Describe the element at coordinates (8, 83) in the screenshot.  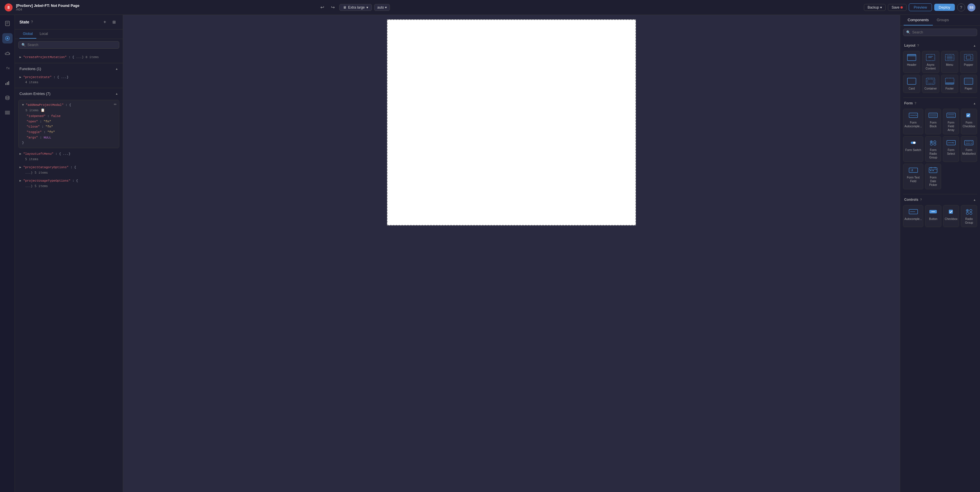
I see `sidebar-item-chart` at that location.